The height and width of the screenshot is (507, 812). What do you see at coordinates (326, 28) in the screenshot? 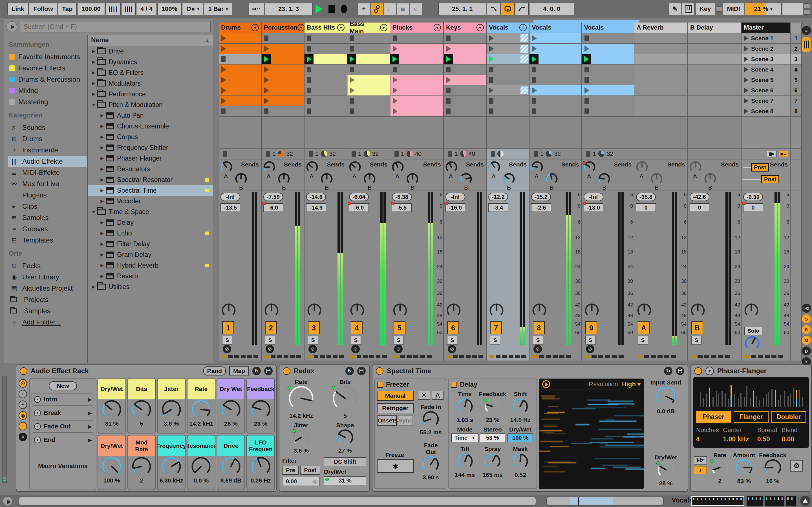
I see `track-header: Bass Hits▼` at bounding box center [326, 28].